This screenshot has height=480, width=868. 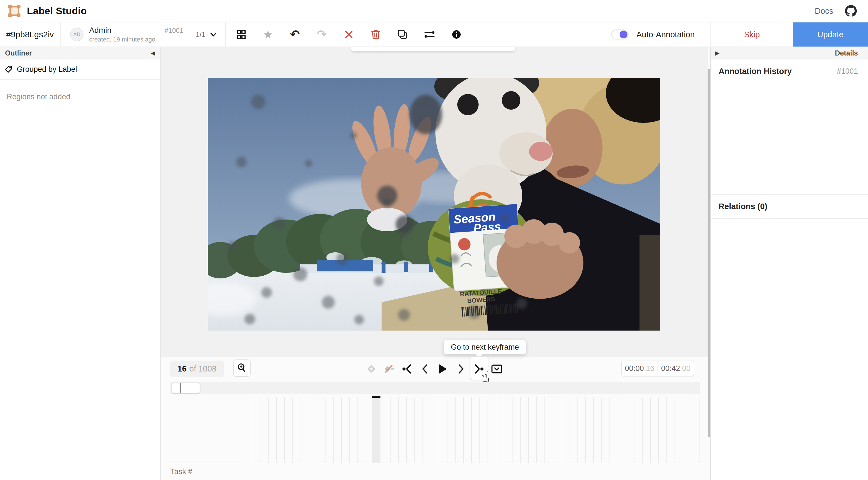 What do you see at coordinates (456, 34) in the screenshot?
I see `info-icon` at bounding box center [456, 34].